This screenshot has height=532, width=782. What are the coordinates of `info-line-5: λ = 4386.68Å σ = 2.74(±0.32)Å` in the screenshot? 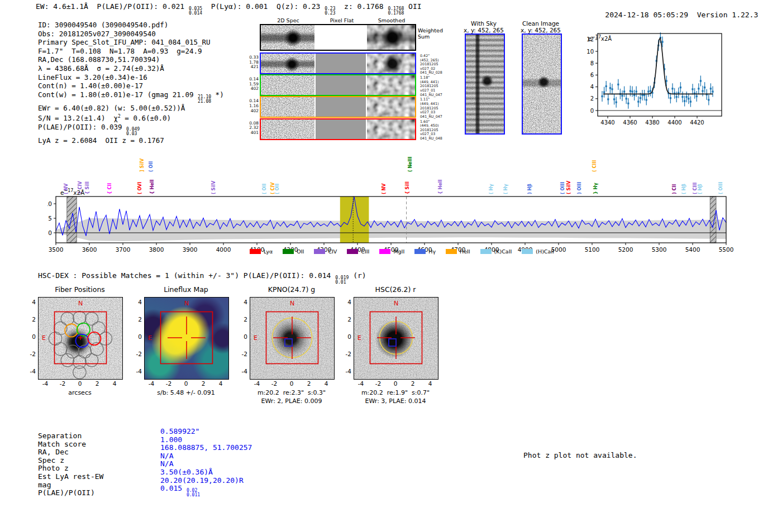 It's located at (131, 69).